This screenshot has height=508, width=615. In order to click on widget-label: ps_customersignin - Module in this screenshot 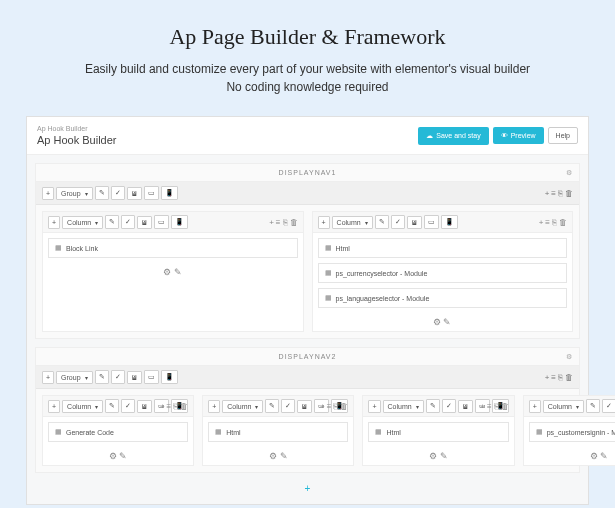, I will do `click(581, 432)`.